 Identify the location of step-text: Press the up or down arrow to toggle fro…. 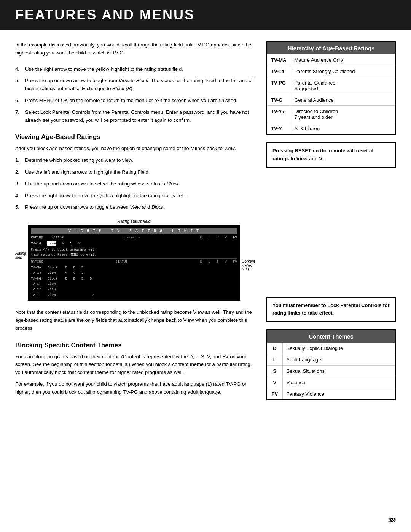
(140, 85).